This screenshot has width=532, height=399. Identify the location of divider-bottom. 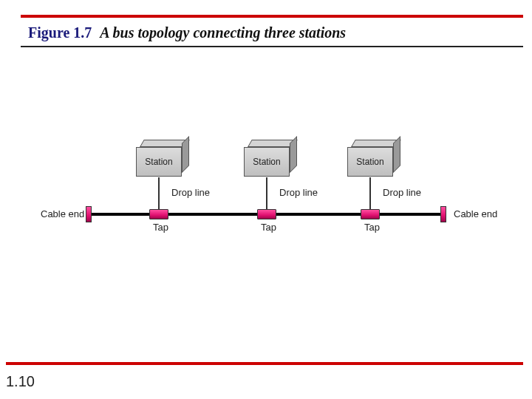
(265, 364).